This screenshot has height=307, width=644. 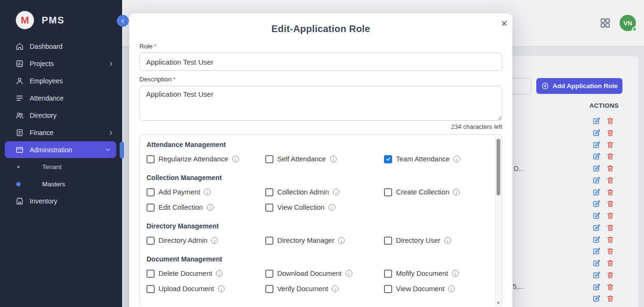 I want to click on permission-label: Download Document, so click(x=309, y=273).